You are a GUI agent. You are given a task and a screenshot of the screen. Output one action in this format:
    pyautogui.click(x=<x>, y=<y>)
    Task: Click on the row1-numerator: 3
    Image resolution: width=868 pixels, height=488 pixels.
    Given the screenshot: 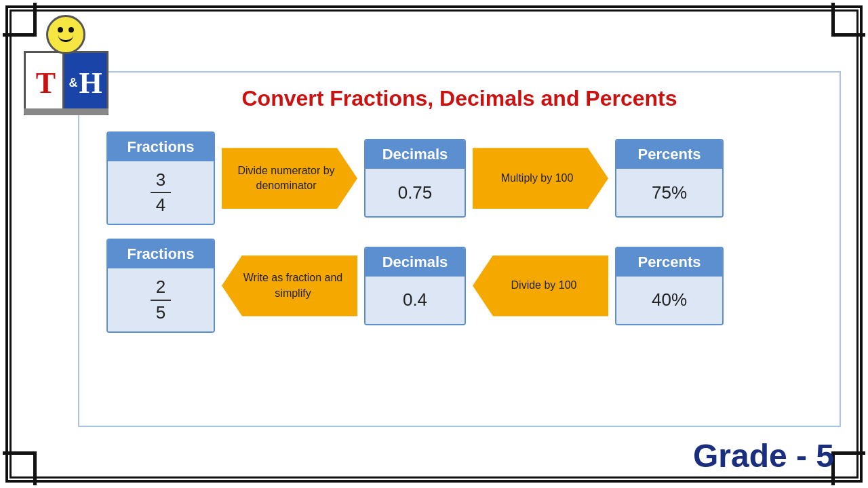 What is the action you would take?
    pyautogui.click(x=161, y=182)
    